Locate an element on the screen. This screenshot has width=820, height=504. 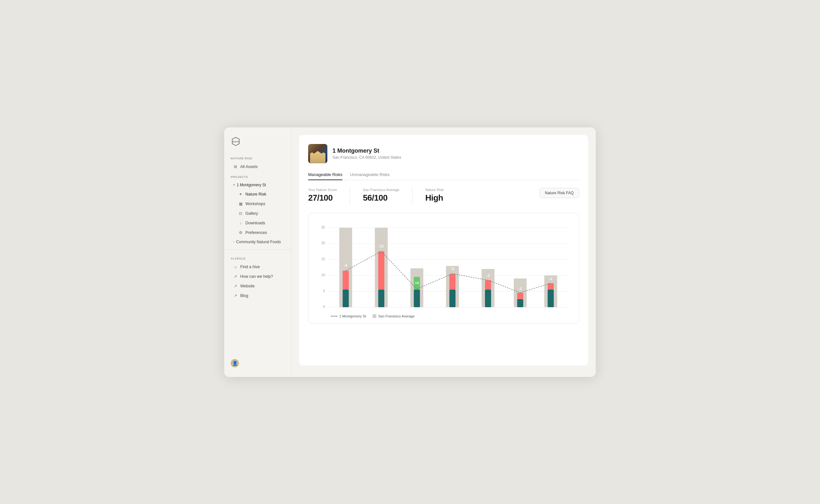
grid-icon: ⊞ is located at coordinates (236, 167).